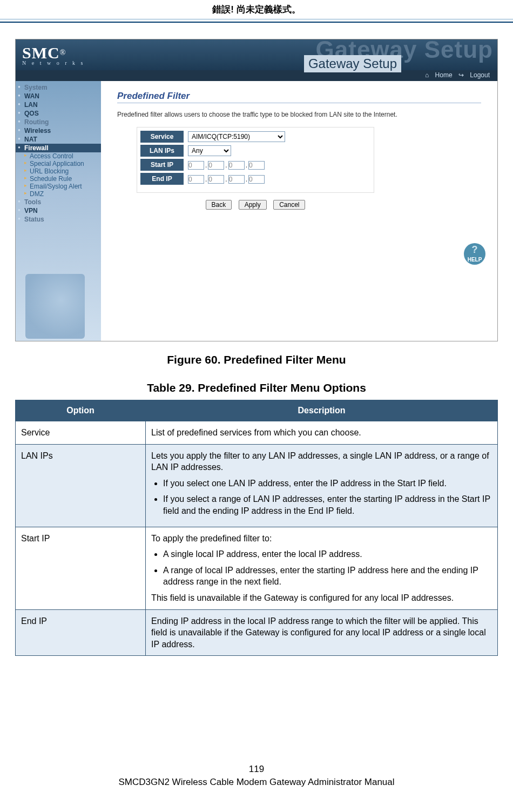 The image size is (513, 812). I want to click on table-row: Service List of predefined services from…, so click(257, 433).